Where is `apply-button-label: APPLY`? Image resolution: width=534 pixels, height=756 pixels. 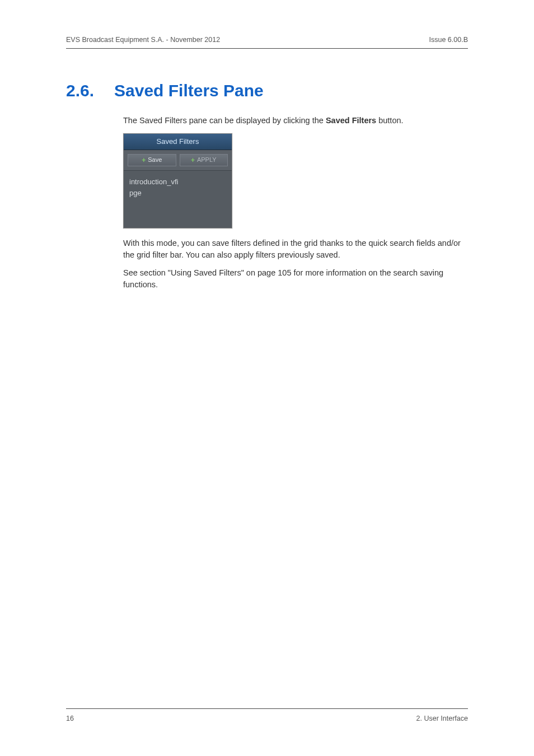 apply-button-label: APPLY is located at coordinates (207, 160).